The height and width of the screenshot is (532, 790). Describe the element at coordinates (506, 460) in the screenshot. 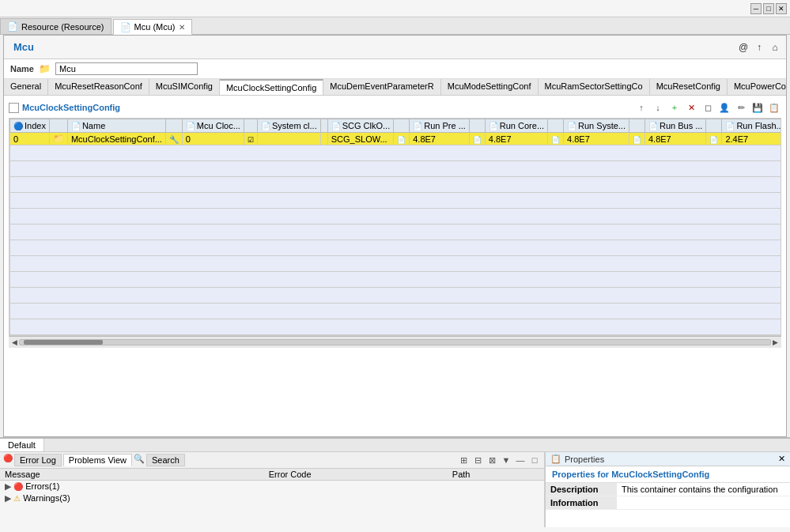

I see `dropdown-icon: ▼` at that location.